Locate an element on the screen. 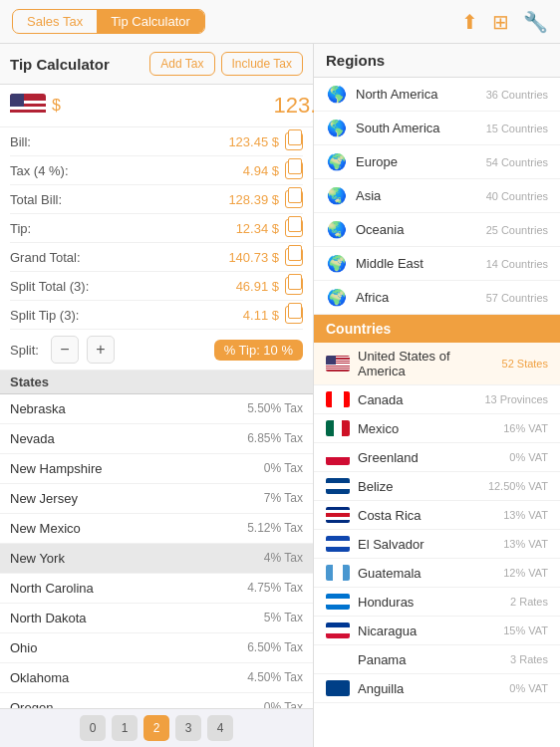 This screenshot has width=560, height=747. split-total-copy-icon is located at coordinates (294, 286).